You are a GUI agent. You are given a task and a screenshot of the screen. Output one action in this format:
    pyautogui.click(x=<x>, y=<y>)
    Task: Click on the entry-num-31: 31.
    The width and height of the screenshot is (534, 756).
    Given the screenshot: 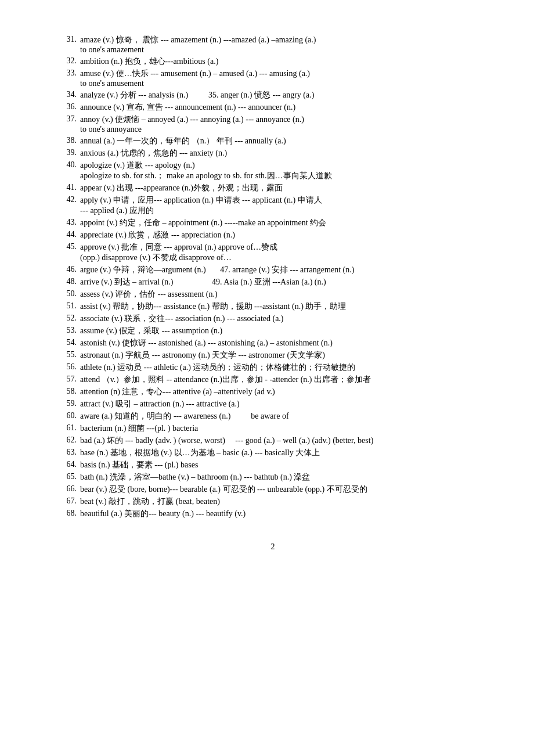 What is the action you would take?
    pyautogui.click(x=69, y=40)
    